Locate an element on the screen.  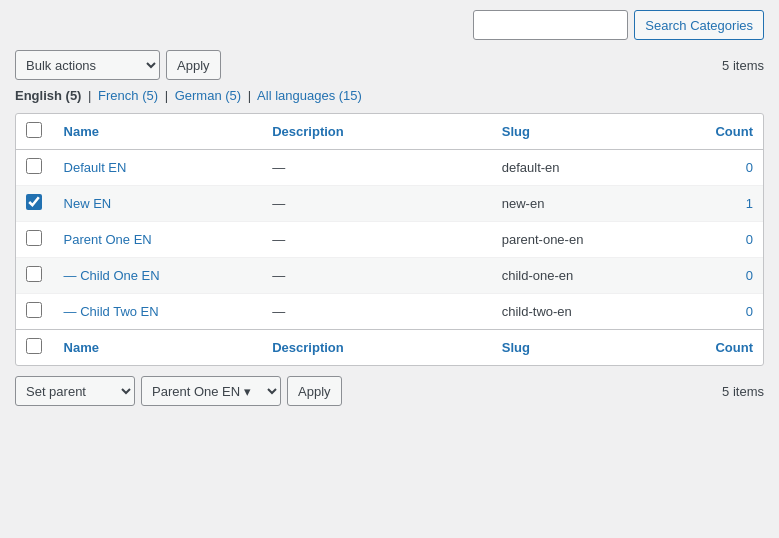
items-count-bottom: 5 items is located at coordinates (743, 392).